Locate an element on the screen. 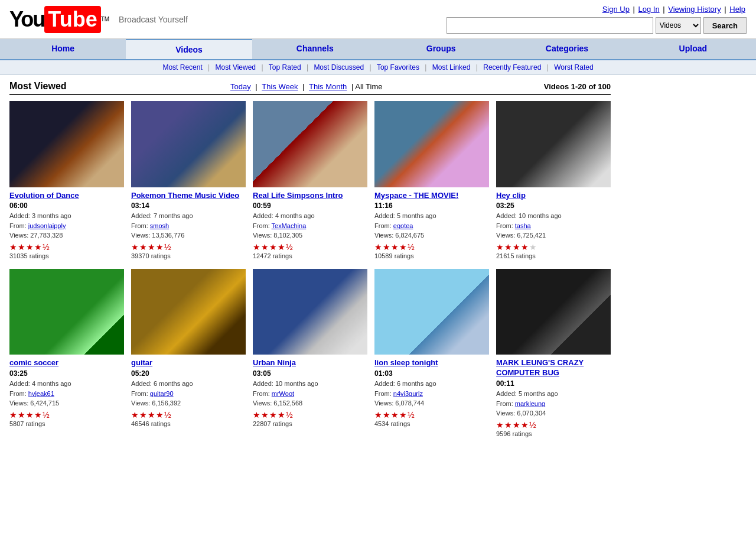  video-author-9: n4vi3gurlz is located at coordinates (408, 394).